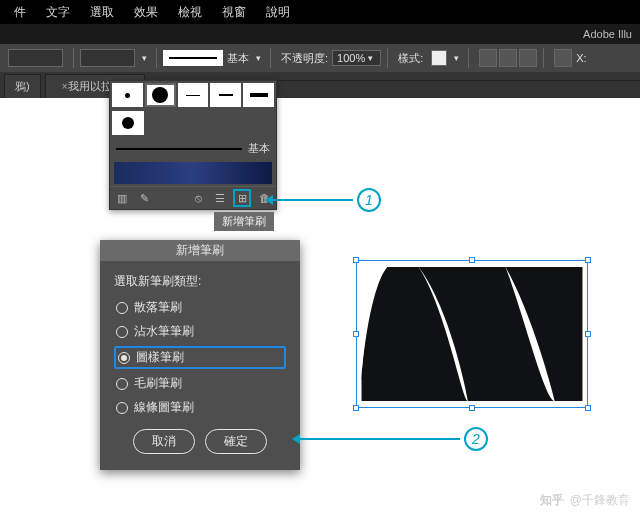 Image resolution: width=640 pixels, height=515 pixels. Describe the element at coordinates (36, 58) in the screenshot. I see `fill-swatch` at that location.